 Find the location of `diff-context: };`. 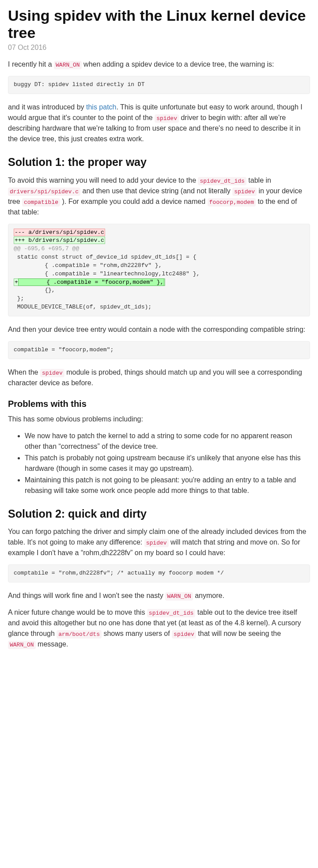

diff-context: }; is located at coordinates (19, 298).